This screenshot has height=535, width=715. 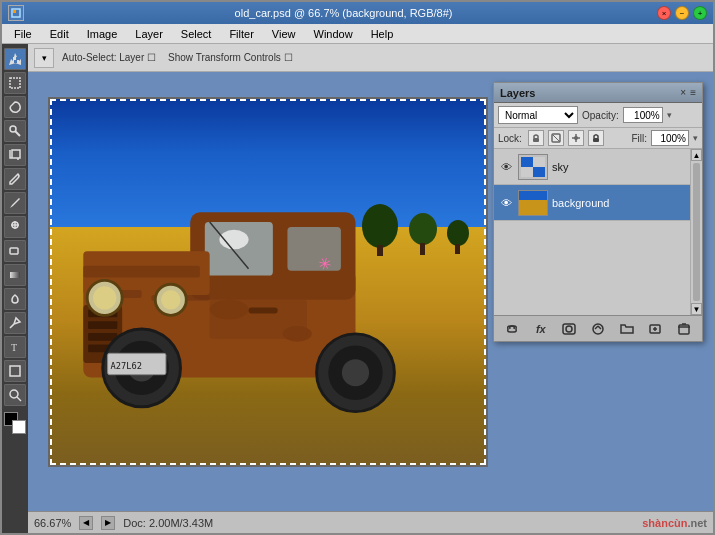 I want to click on zoom-level: 66.67%, so click(x=52, y=523).